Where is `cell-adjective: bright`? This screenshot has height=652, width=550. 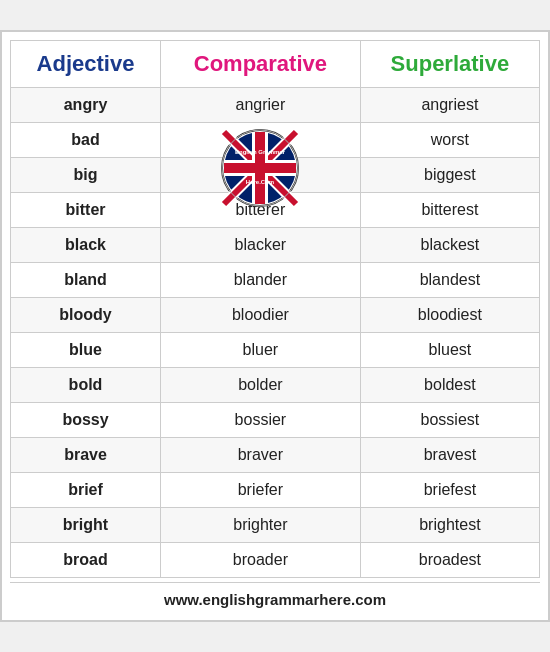 cell-adjective: bright is located at coordinates (86, 526).